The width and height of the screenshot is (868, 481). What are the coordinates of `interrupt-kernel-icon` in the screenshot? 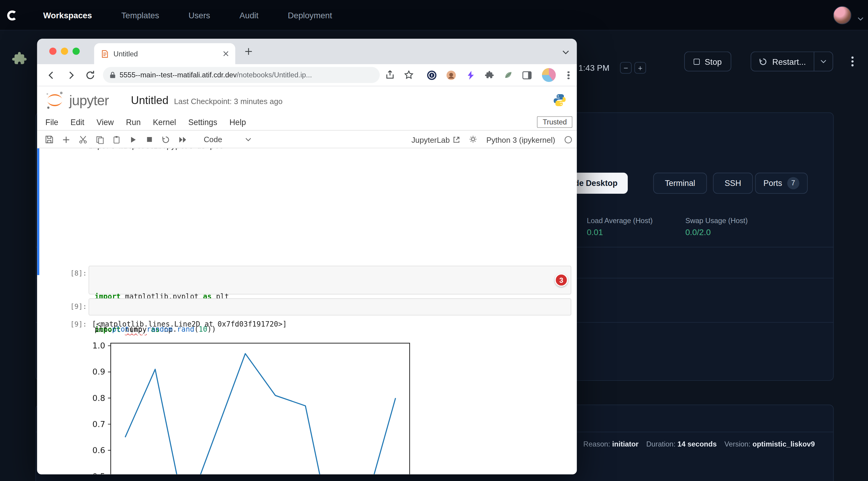 It's located at (150, 139).